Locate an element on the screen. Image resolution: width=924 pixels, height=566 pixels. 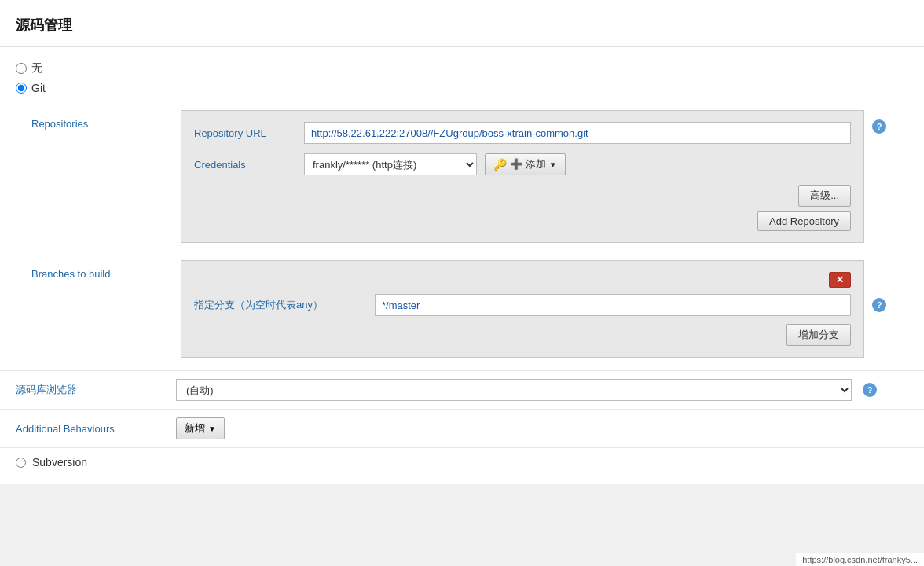
advanced-button: 高级... is located at coordinates (825, 196).